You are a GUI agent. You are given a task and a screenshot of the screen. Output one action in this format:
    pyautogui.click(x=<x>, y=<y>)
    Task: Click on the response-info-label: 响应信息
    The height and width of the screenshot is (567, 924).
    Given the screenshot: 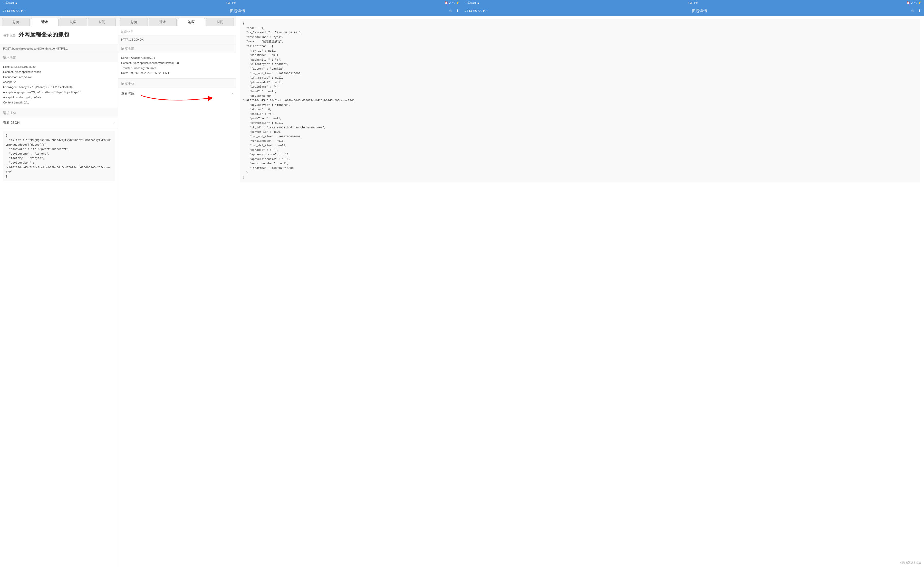 What is the action you would take?
    pyautogui.click(x=177, y=32)
    